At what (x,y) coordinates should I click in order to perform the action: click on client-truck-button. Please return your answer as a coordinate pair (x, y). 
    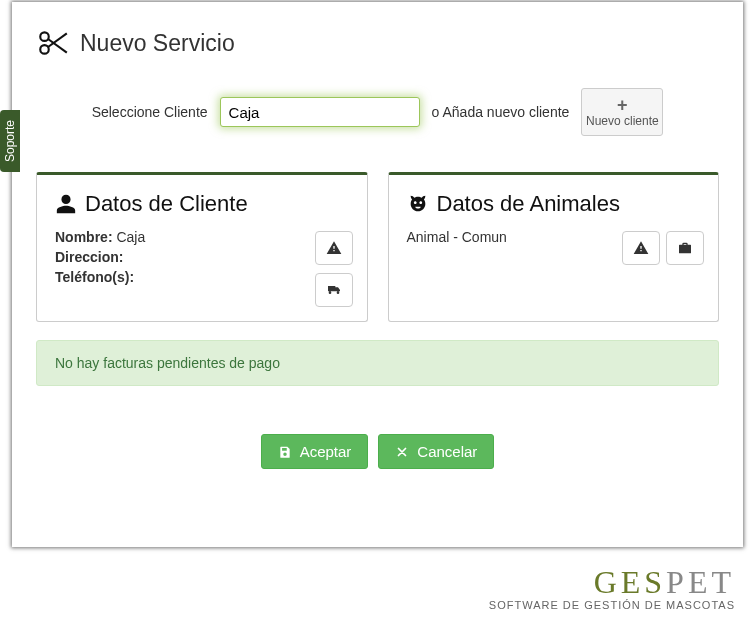
    Looking at the image, I should click on (334, 290).